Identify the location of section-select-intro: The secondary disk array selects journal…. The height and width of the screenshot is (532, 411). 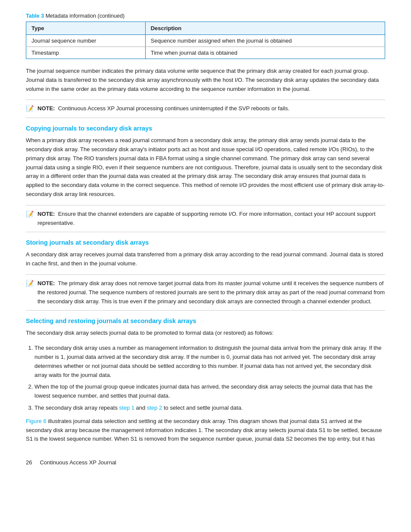
(206, 333).